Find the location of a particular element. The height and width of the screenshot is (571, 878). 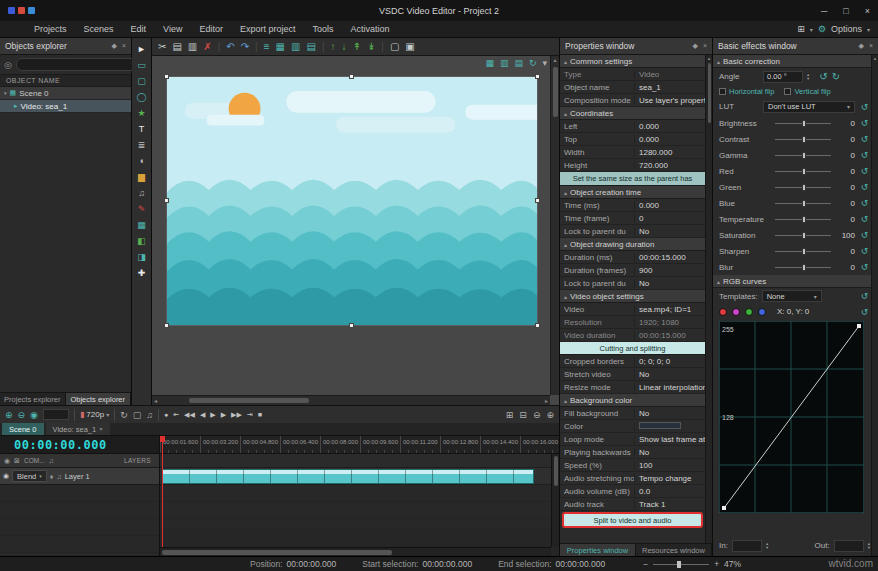

record-icon: ● is located at coordinates (166, 414).